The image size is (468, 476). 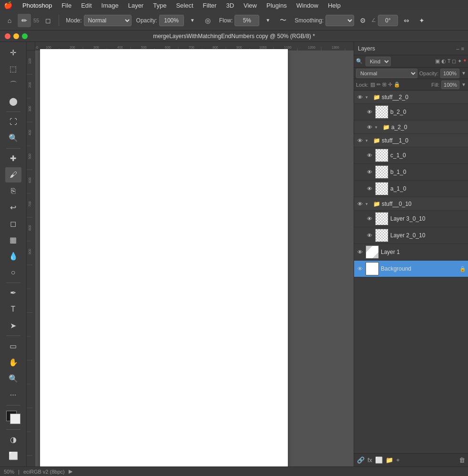 I want to click on brush-tool: 🖌, so click(x=13, y=175).